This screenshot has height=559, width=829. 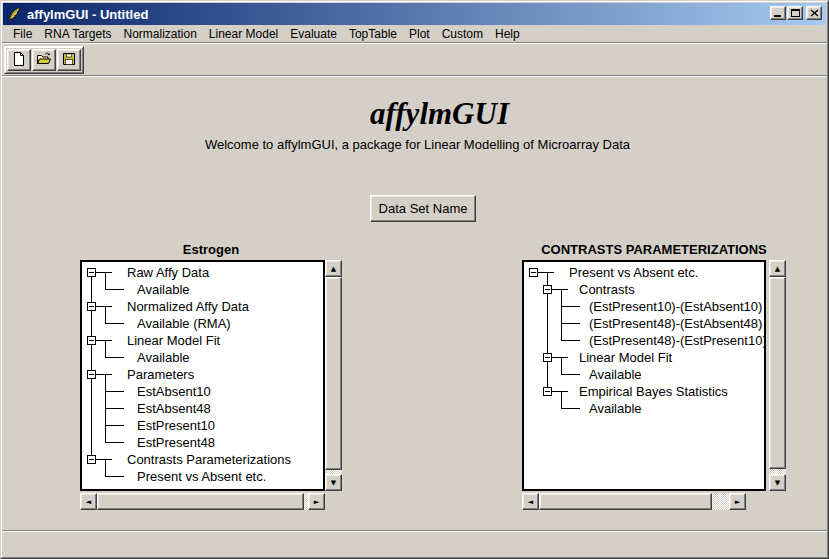 What do you see at coordinates (174, 408) in the screenshot?
I see `tree-item: EstAbsent48` at bounding box center [174, 408].